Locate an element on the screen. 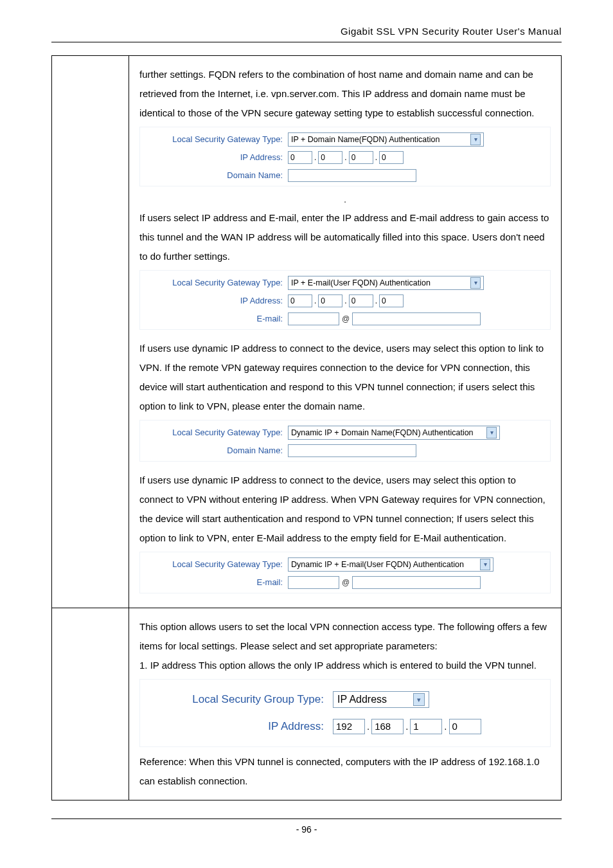  gateway-type-value: IP + Domain Name(FQDN) Authentication is located at coordinates (365, 140).